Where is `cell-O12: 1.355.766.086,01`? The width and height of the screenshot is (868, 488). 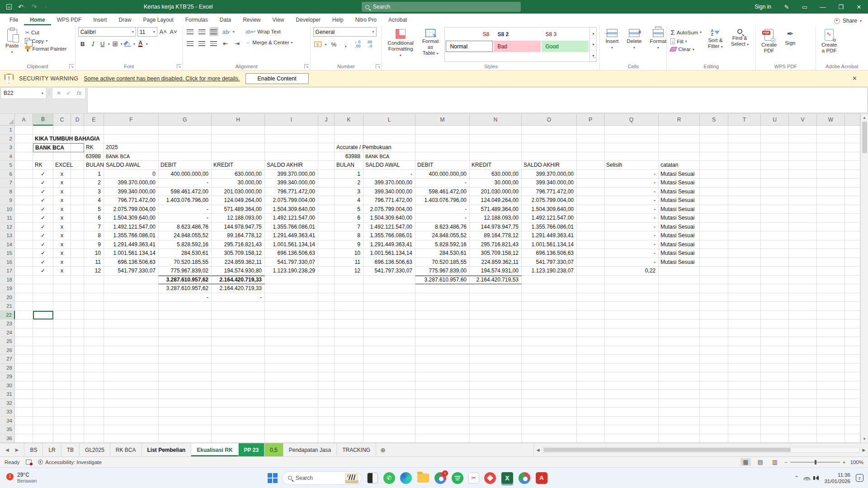
cell-O12: 1.355.766.086,01 is located at coordinates (549, 227).